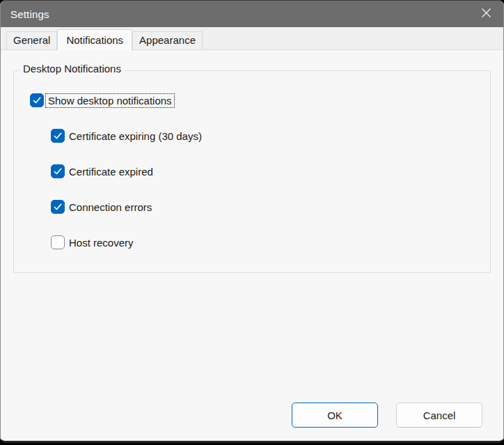 The image size is (504, 445). I want to click on group-title: Desktop Notifications, so click(72, 68).